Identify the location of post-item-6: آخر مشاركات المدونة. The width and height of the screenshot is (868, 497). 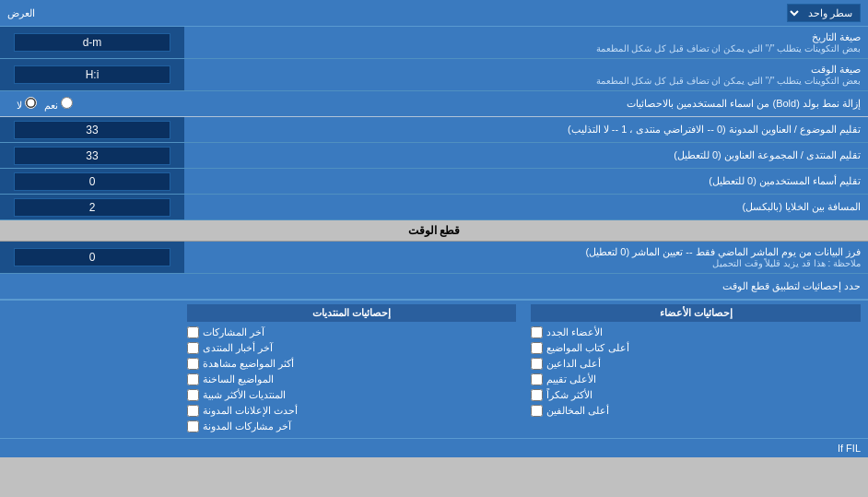
(352, 426).